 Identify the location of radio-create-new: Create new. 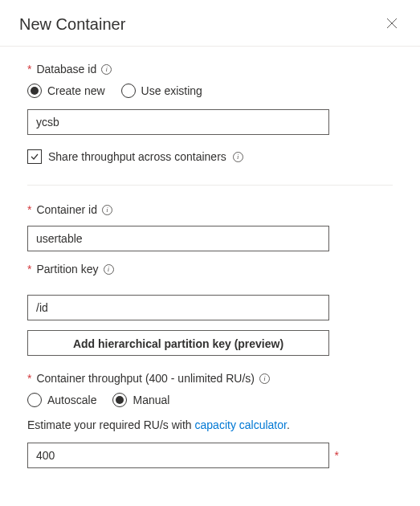
(66, 91).